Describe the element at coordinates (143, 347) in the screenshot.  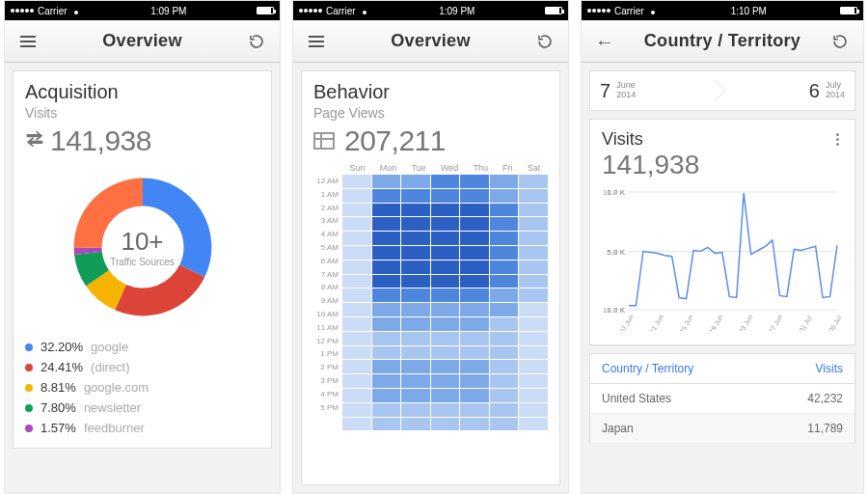
I see `legend-item: 32.20%google` at that location.